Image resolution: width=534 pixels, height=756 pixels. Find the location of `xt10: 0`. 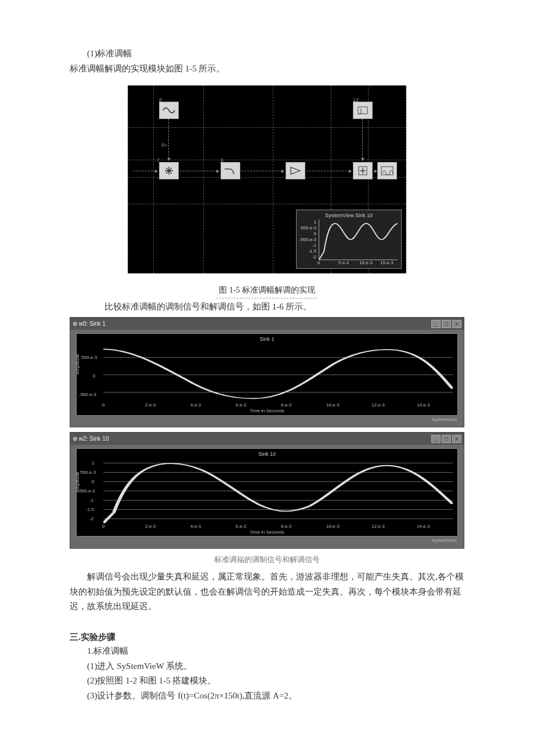

xt10: 0 is located at coordinates (103, 405).